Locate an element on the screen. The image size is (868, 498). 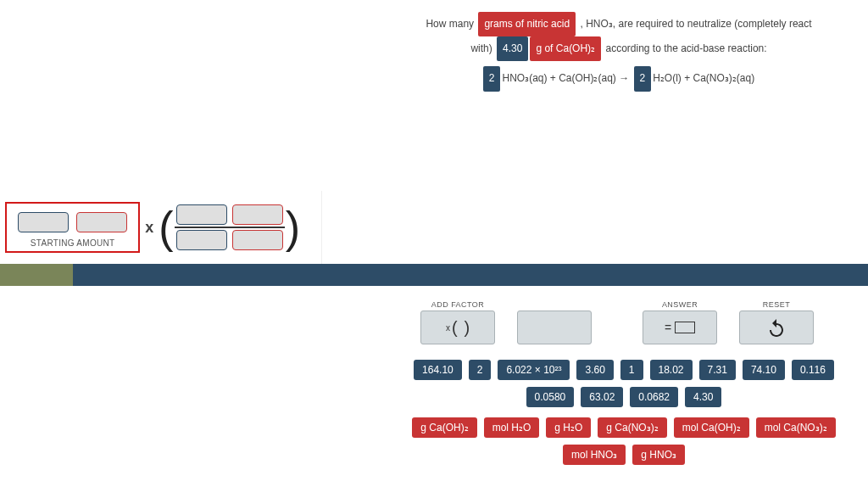
eq-coef-1: 2 is located at coordinates (492, 78).